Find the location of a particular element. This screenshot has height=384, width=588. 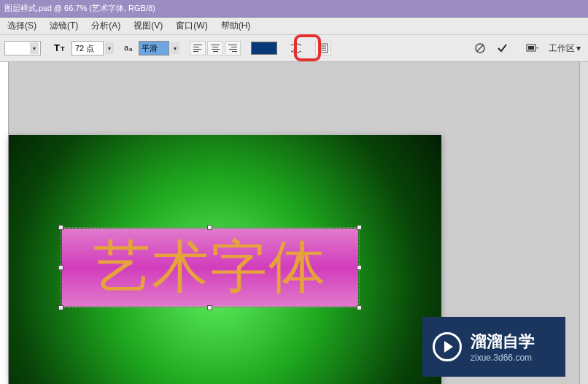

text-size-icon-button: TT is located at coordinates (60, 48).